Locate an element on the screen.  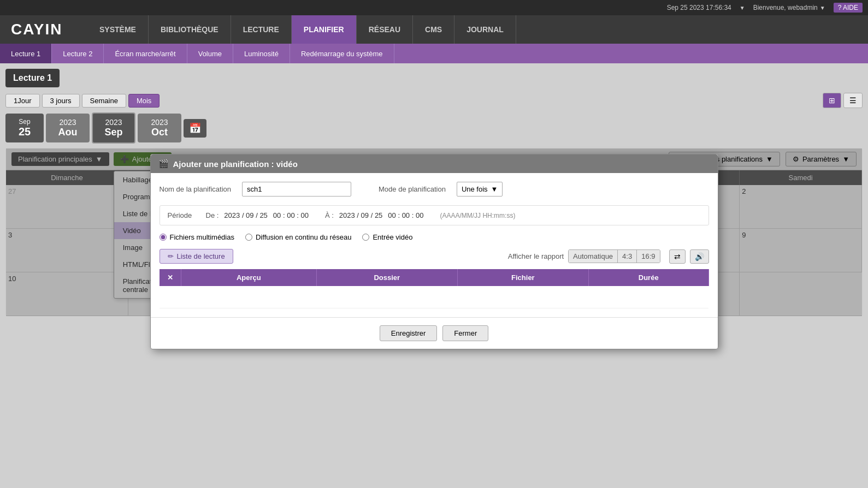
calendar-picker-button: 📅 is located at coordinates (195, 128).